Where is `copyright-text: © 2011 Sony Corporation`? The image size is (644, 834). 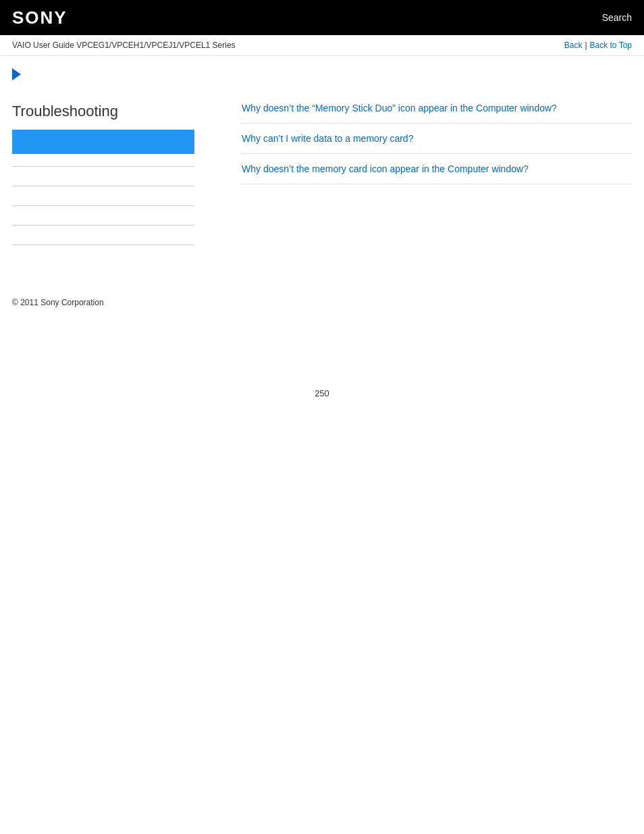
copyright-text: © 2011 Sony Corporation is located at coordinates (58, 303).